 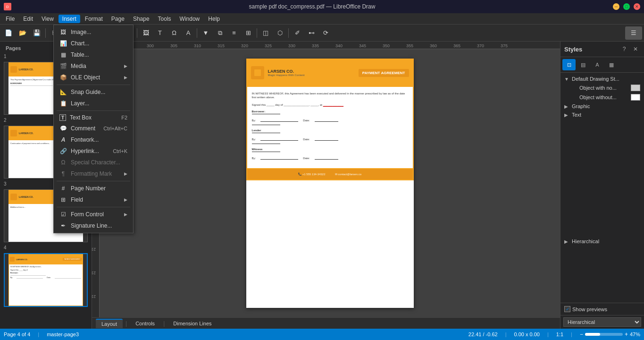 I want to click on menu-insert: Insert, so click(x=69, y=19).